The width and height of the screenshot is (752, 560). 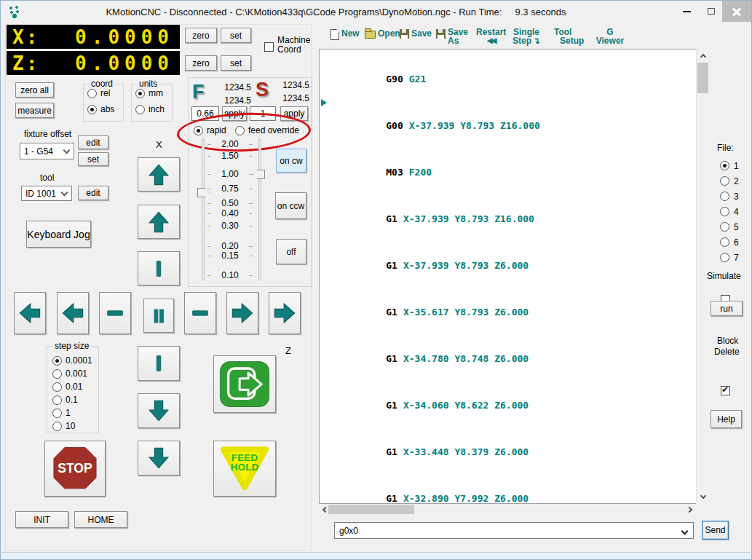 I want to click on minimize-button, so click(x=686, y=12).